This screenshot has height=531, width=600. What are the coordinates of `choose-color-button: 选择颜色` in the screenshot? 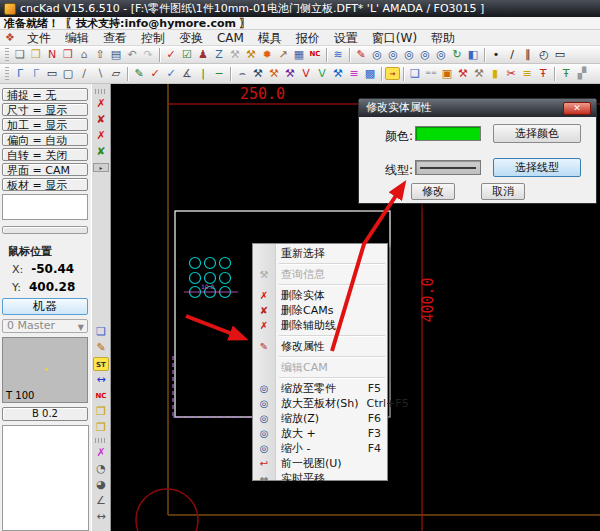 It's located at (537, 134).